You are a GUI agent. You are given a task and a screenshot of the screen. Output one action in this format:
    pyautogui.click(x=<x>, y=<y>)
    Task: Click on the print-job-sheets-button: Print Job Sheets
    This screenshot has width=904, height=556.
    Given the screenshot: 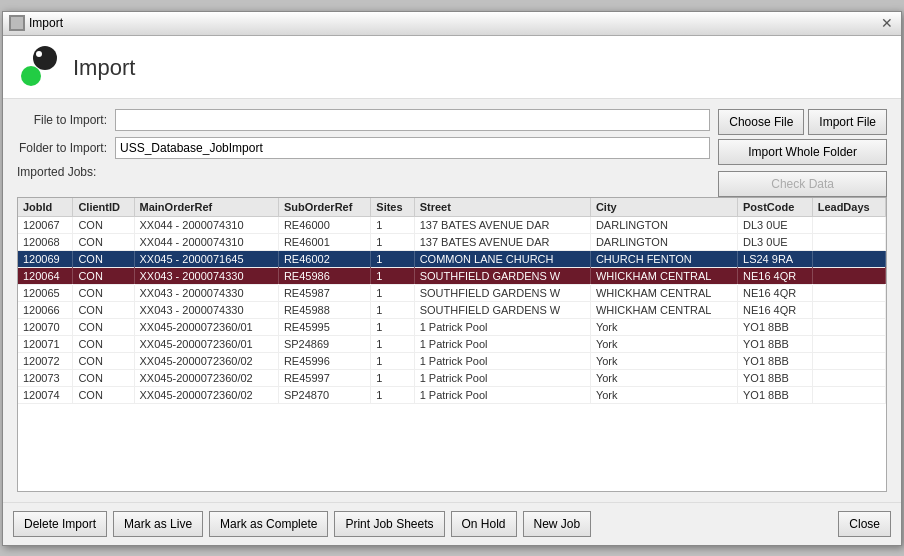 What is the action you would take?
    pyautogui.click(x=389, y=524)
    